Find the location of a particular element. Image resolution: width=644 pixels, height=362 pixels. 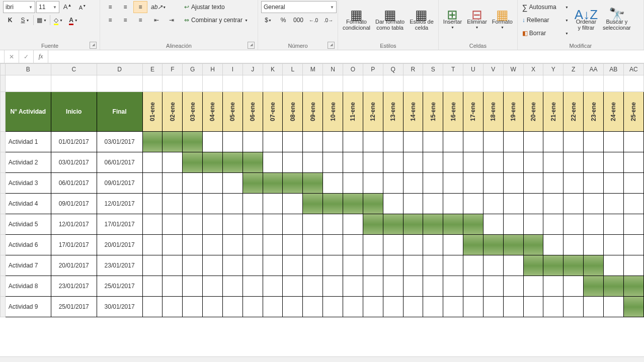

activity-name-cell: Actividad 4 is located at coordinates (28, 204).